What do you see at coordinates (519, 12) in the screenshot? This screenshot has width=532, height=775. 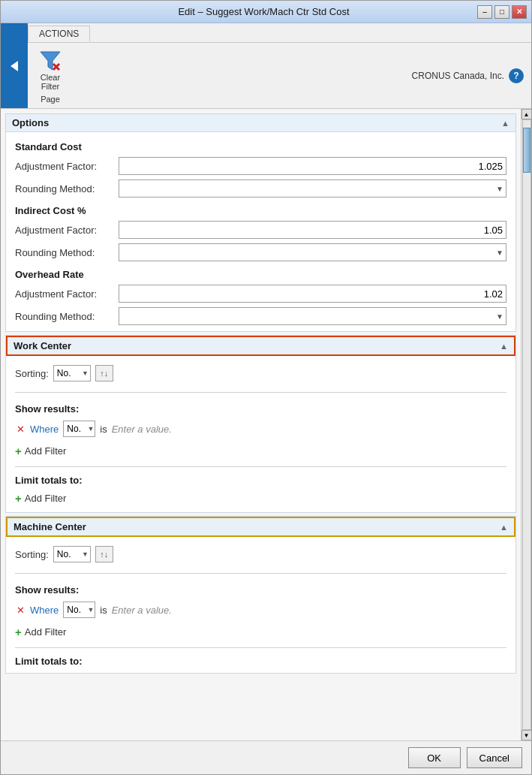 I see `close-button: ✕` at bounding box center [519, 12].